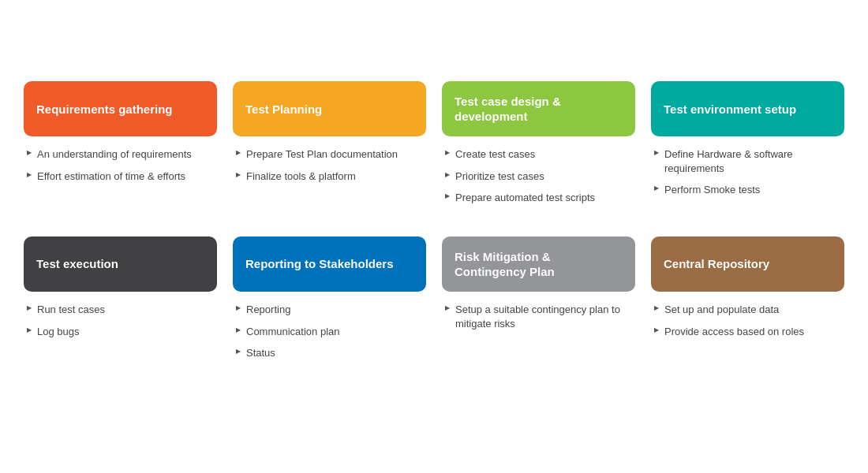 The height and width of the screenshot is (473, 868). Describe the element at coordinates (748, 147) in the screenshot. I see `column-test-environment-setup: Test environment setupDefine Hardware & …` at that location.